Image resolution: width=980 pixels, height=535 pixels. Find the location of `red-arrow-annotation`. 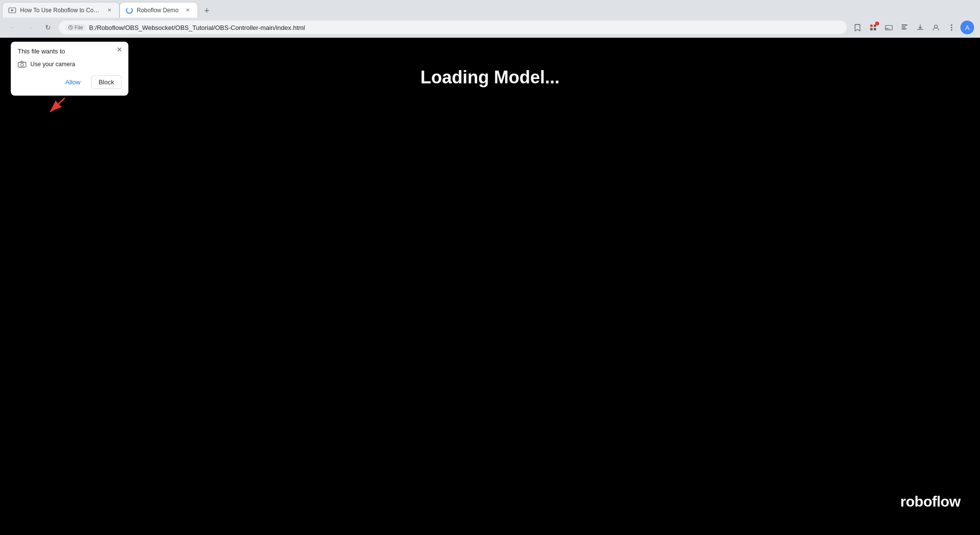

red-arrow-annotation is located at coordinates (55, 103).